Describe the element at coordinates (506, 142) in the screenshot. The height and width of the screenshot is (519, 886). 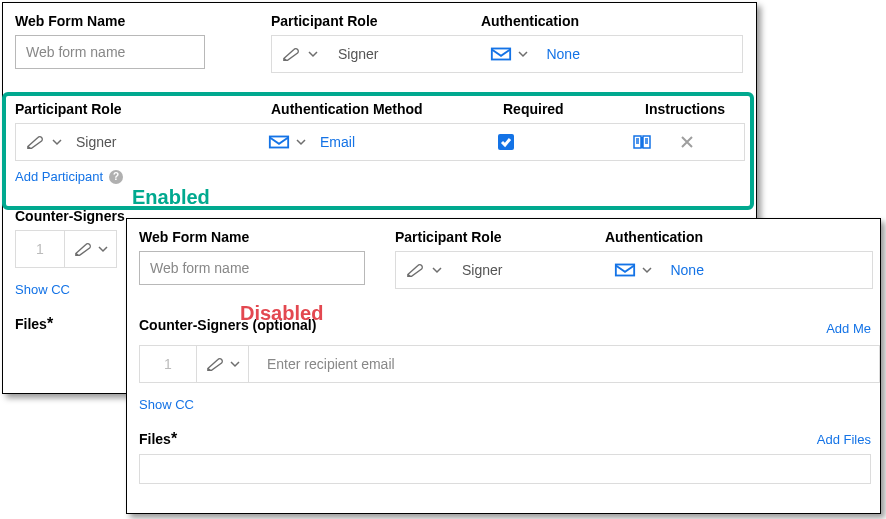
I see `required-checkbox` at that location.